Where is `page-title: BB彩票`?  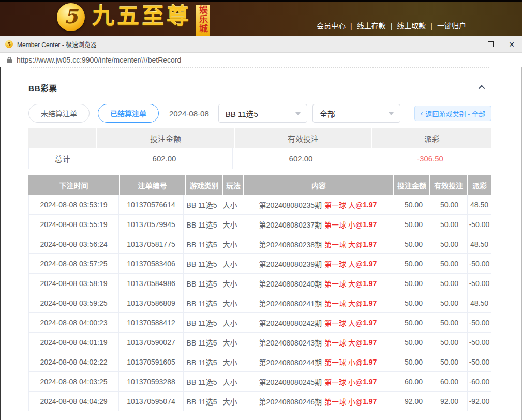 page-title: BB彩票 is located at coordinates (43, 88).